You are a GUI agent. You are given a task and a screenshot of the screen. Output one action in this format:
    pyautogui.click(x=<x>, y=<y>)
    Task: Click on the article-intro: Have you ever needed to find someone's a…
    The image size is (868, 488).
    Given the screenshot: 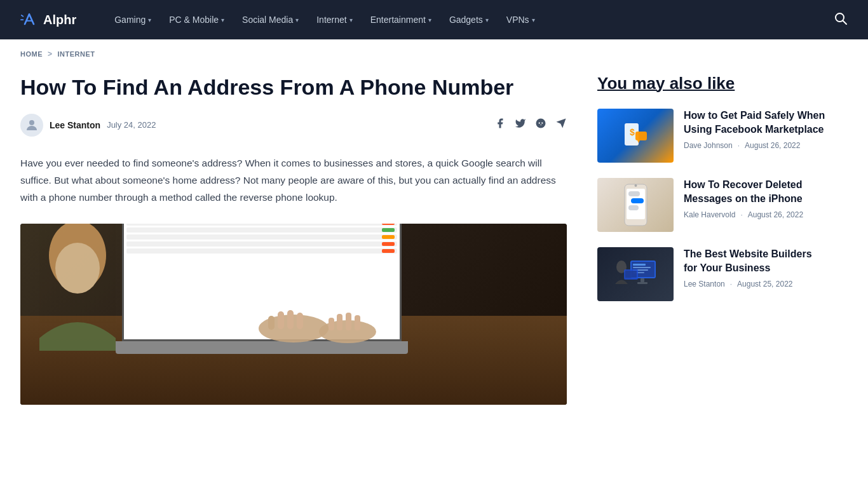 What is the action you would take?
    pyautogui.click(x=294, y=180)
    